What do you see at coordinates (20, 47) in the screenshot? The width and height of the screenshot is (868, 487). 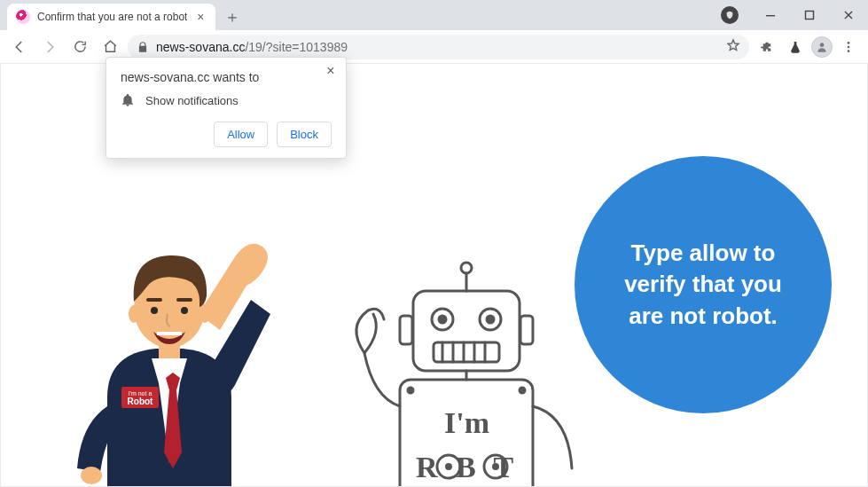 I see `nav-back-button` at bounding box center [20, 47].